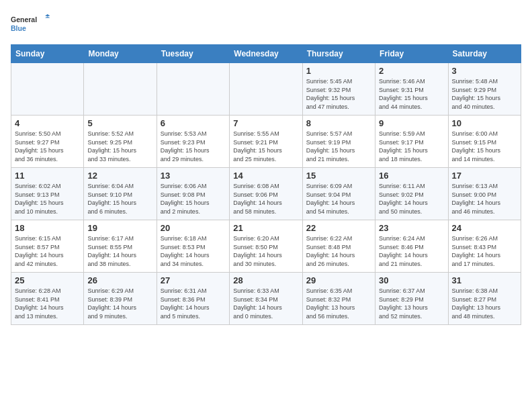 The image size is (532, 411). Describe the element at coordinates (48, 246) in the screenshot. I see `calendar-cell: 18Sunrise: 6:15 AM Sunset: 8:57 PM Dayli…` at that location.